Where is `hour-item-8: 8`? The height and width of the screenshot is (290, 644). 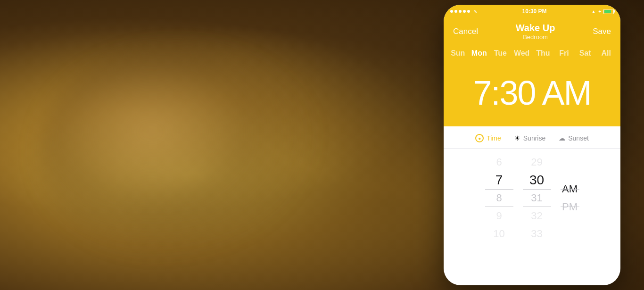
hour-item-8: 8 is located at coordinates (499, 198).